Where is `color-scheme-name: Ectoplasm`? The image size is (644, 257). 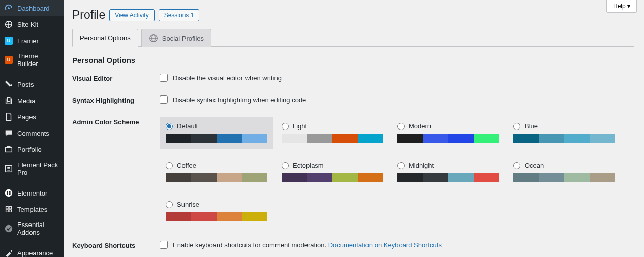
color-scheme-name: Ectoplasm is located at coordinates (308, 166).